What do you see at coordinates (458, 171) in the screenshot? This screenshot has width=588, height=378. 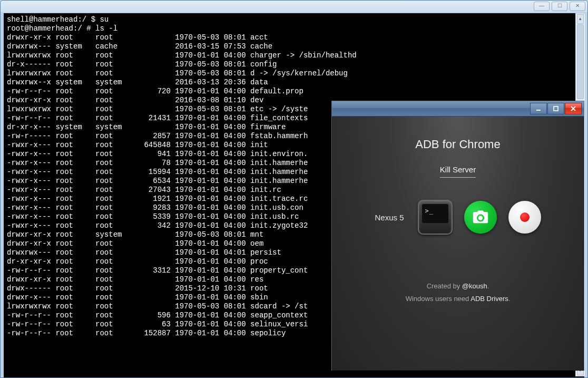 I see `kill-server-link: Kill Server` at bounding box center [458, 171].